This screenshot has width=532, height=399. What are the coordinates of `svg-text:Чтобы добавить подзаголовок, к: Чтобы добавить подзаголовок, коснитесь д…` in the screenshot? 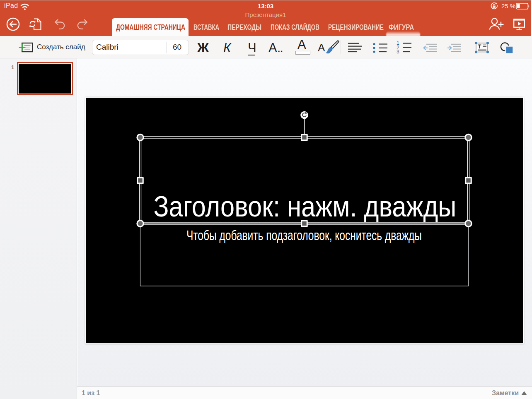 It's located at (304, 235).